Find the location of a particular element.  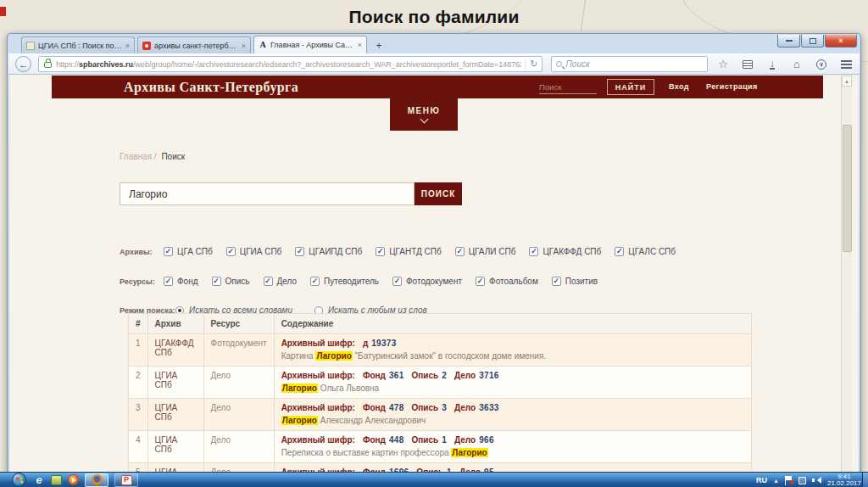

result-content: Архивный шифр:Фонд478Опись3Дело3633Лагор… is located at coordinates (512, 415).